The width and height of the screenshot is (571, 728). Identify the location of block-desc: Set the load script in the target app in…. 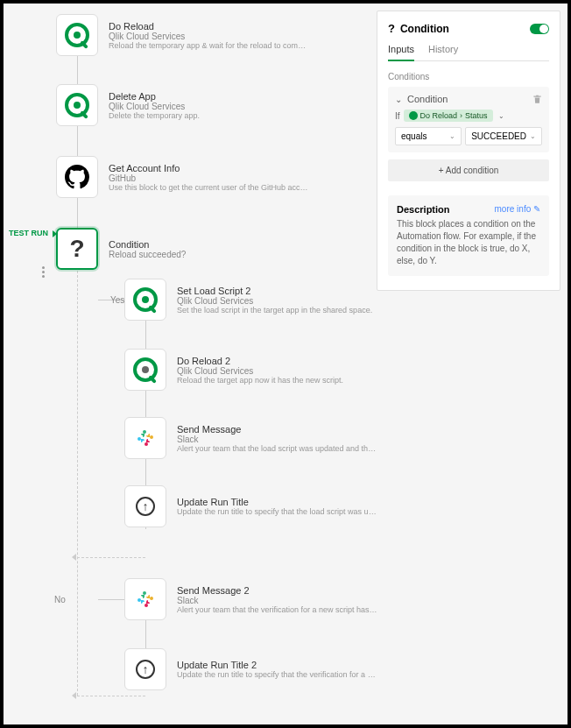
(275, 310).